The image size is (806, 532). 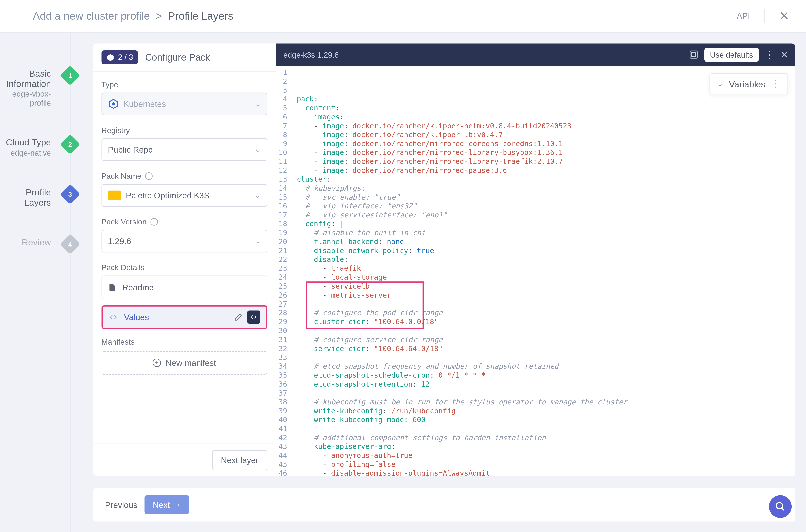 What do you see at coordinates (177, 57) in the screenshot?
I see `panel-title: Configure Pack` at bounding box center [177, 57].